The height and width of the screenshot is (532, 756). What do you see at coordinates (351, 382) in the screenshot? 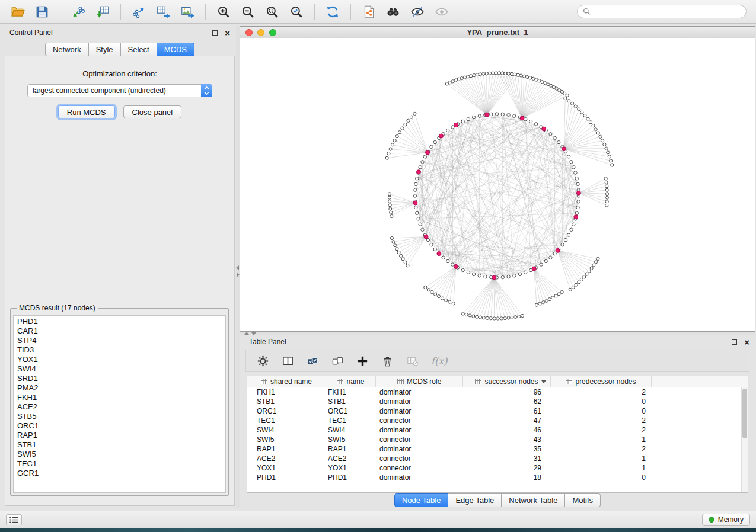
I see `column-header-name: name` at bounding box center [351, 382].